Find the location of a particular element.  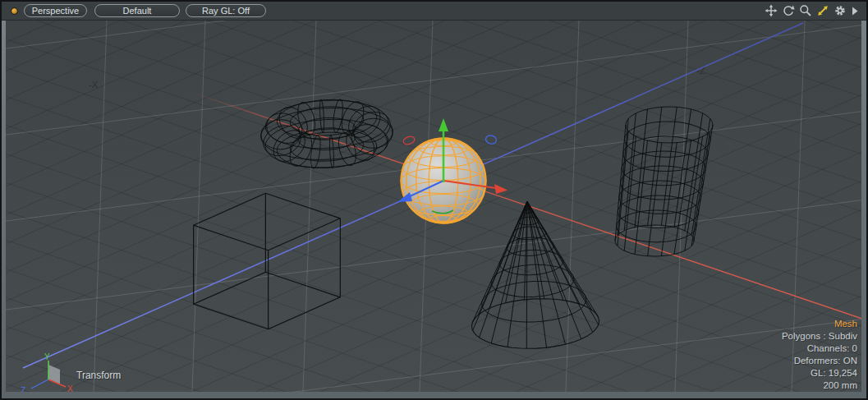

pan-move-icon is located at coordinates (771, 11).